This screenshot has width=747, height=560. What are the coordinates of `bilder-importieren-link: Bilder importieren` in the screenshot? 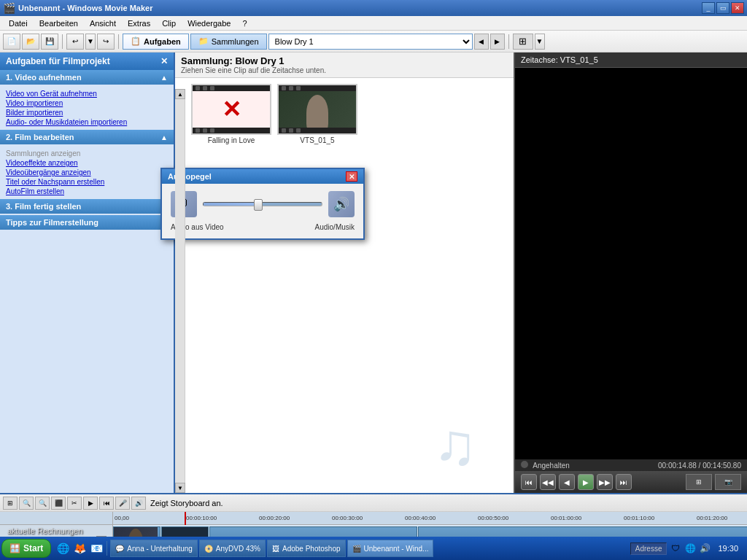 It's located at (87, 112).